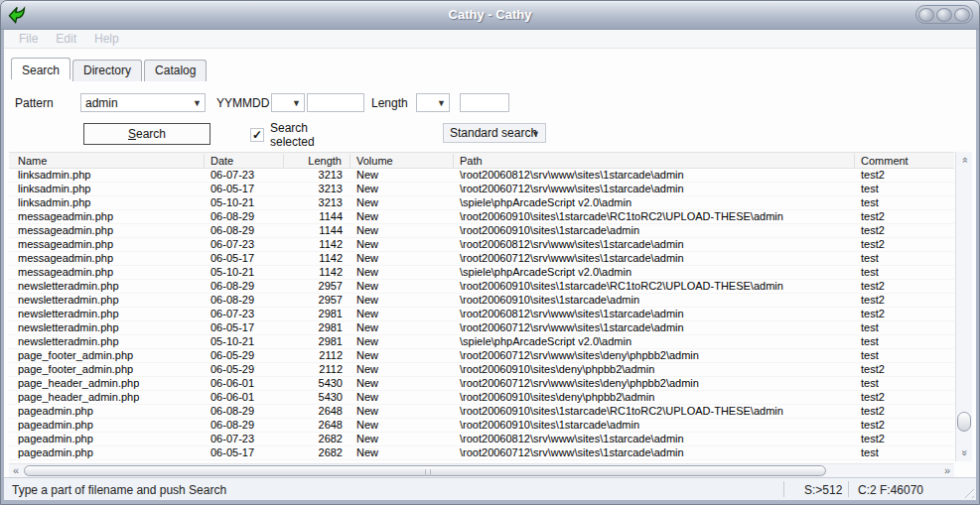 Image resolution: width=980 pixels, height=505 pixels. Describe the element at coordinates (962, 15) in the screenshot. I see `close-button` at that location.